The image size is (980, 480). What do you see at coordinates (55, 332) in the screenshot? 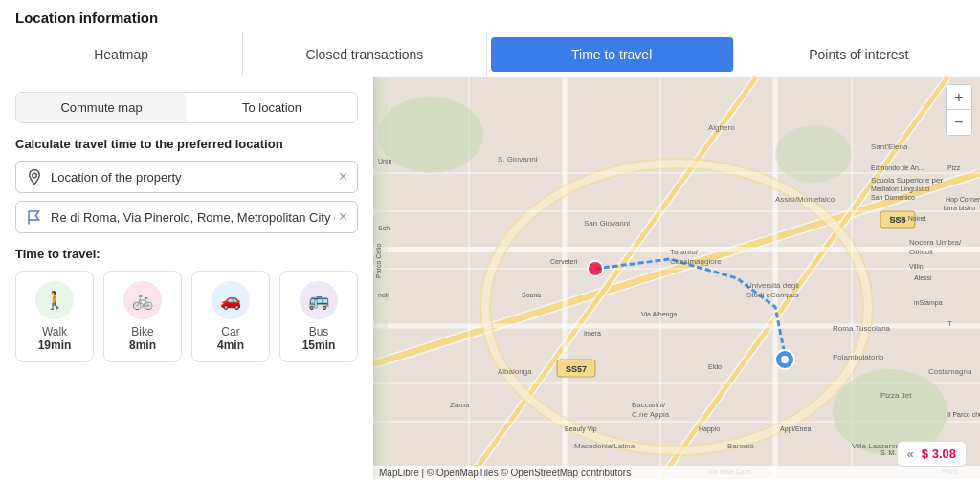
I see `walk-label: Walk` at bounding box center [55, 332].